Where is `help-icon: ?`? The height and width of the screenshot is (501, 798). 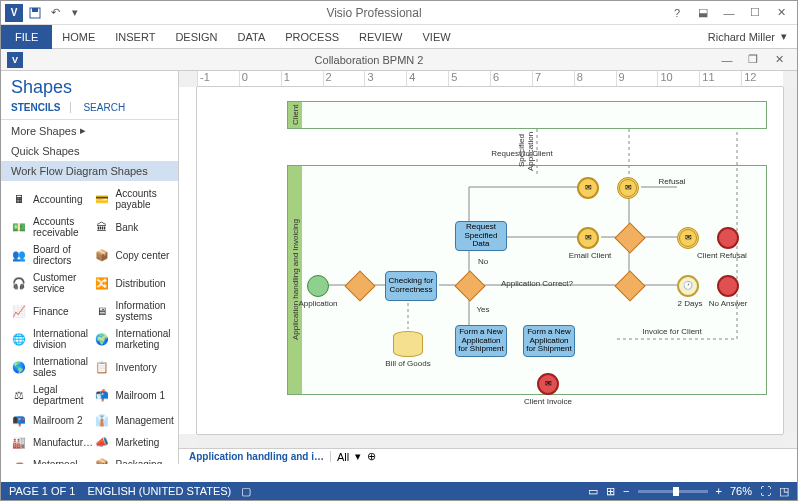
help-icon: ? is located at coordinates (677, 13).